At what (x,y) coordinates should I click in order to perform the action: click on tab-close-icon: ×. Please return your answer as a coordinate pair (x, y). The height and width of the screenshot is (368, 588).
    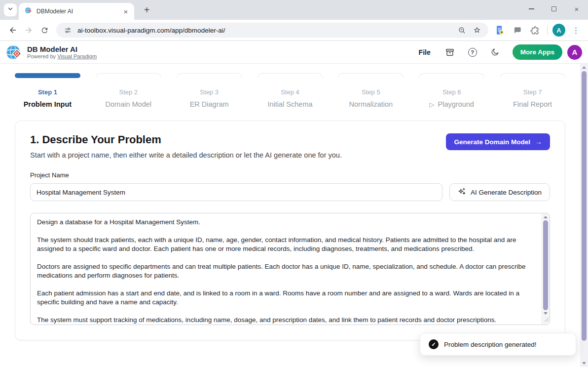
    Looking at the image, I should click on (126, 11).